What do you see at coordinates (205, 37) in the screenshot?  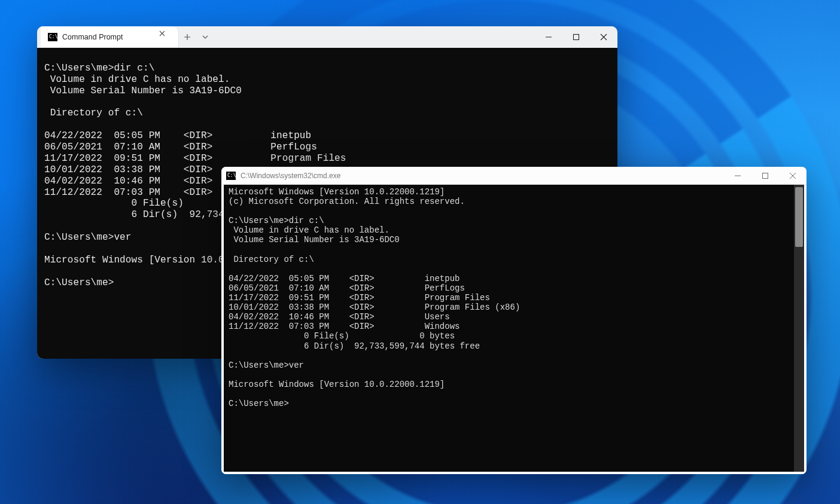 I see `tab-dropdown-button` at bounding box center [205, 37].